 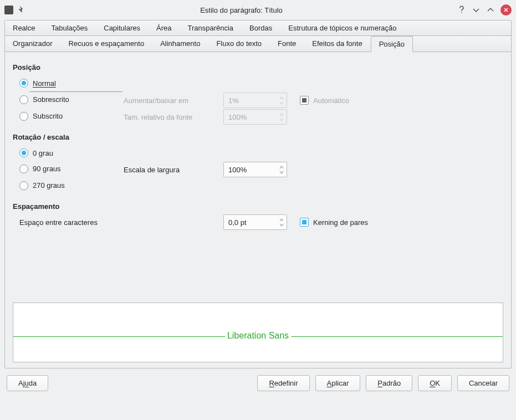 I want to click on check-automatico: Automático, so click(x=325, y=100).